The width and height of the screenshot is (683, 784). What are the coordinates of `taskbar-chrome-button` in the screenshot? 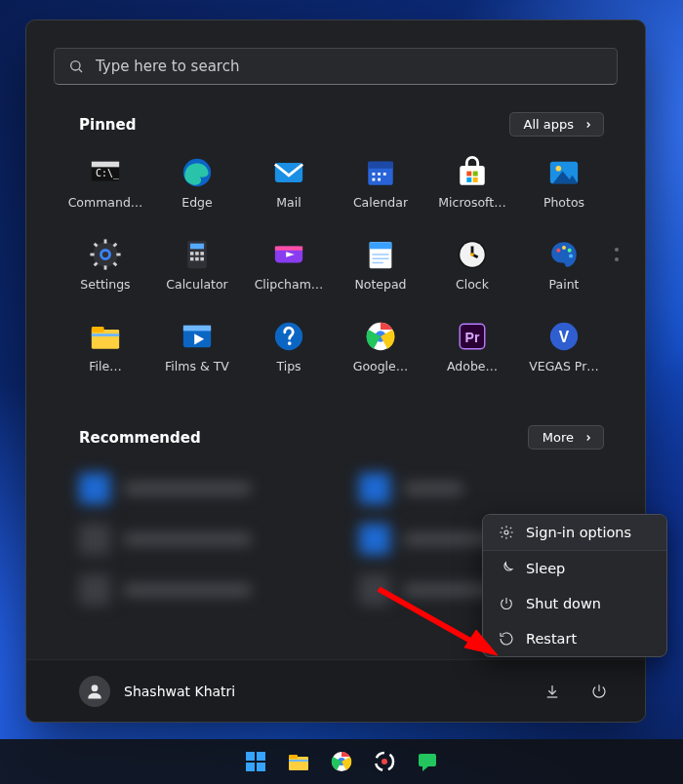 It's located at (342, 762).